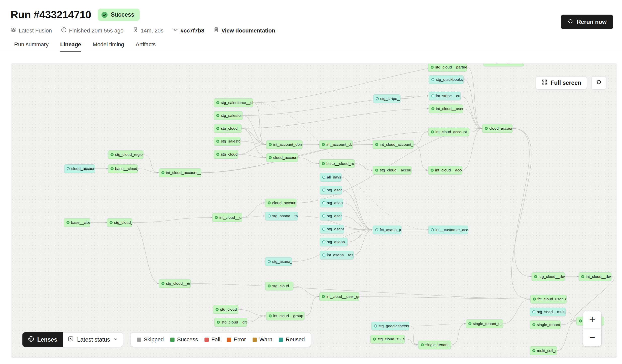  Describe the element at coordinates (231, 322) in the screenshot. I see `graph-node-n44: stg_cloud__group…` at that location.